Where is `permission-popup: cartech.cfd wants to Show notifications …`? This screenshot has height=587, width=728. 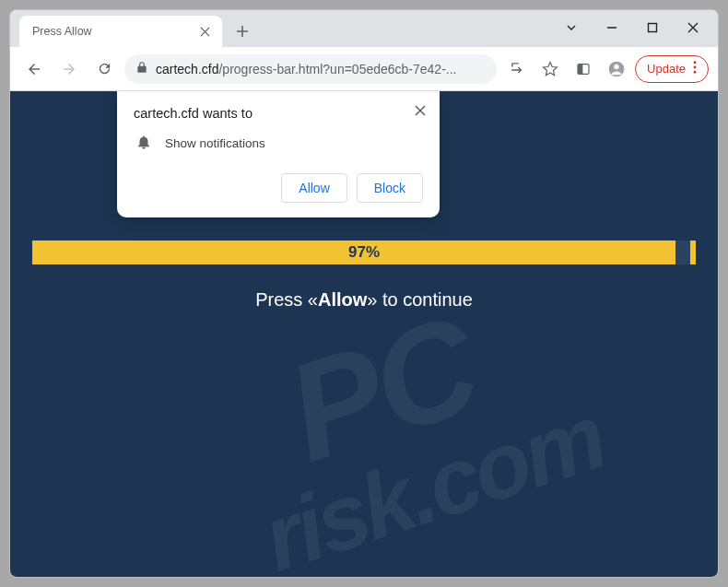
permission-popup: cartech.cfd wants to Show notifications … is located at coordinates (278, 155).